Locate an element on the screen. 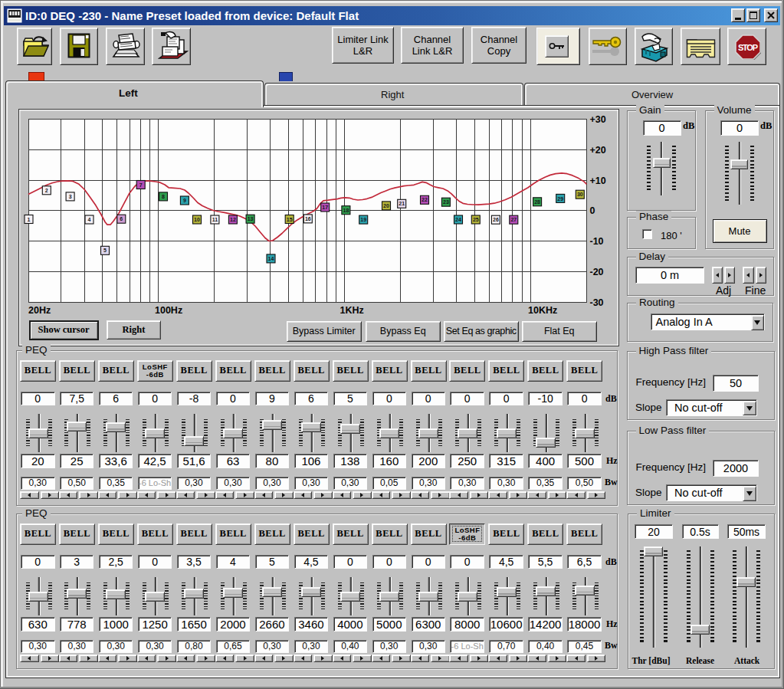 This screenshot has width=784, height=689. svg-text: 10KHz is located at coordinates (543, 310).